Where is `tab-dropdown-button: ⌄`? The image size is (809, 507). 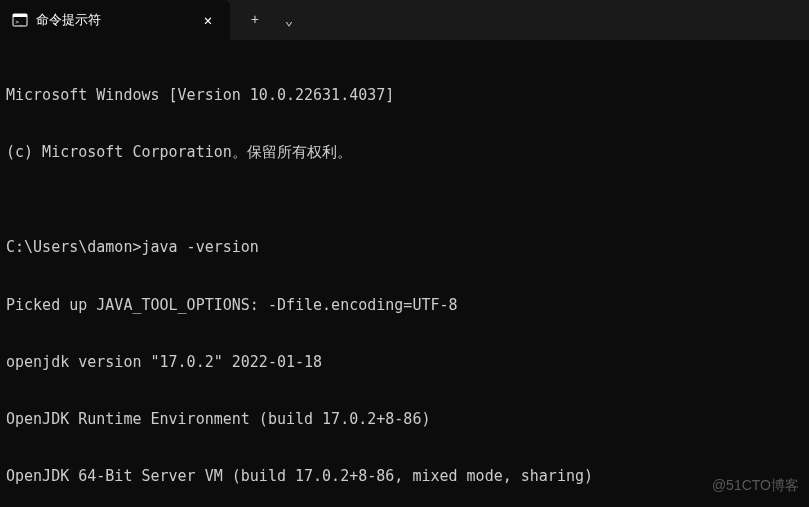
tab-dropdown-button: ⌄ is located at coordinates (289, 20).